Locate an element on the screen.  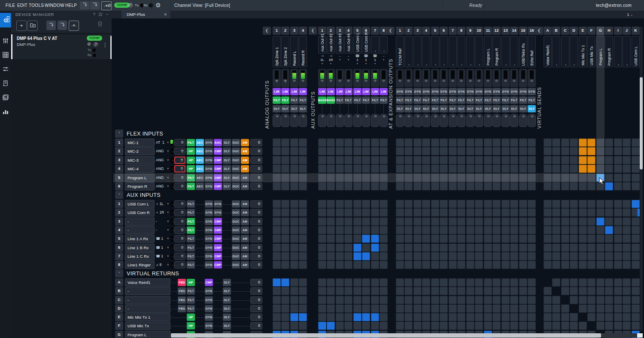
output-column-number: 9 is located at coordinates (471, 31).